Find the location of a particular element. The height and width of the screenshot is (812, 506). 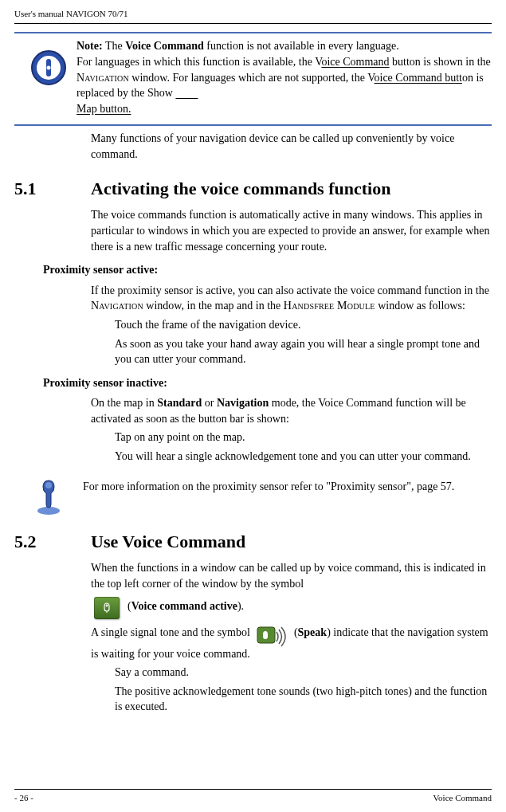

manual-header: User's manual NAVIGON 70/71 is located at coordinates (253, 14).